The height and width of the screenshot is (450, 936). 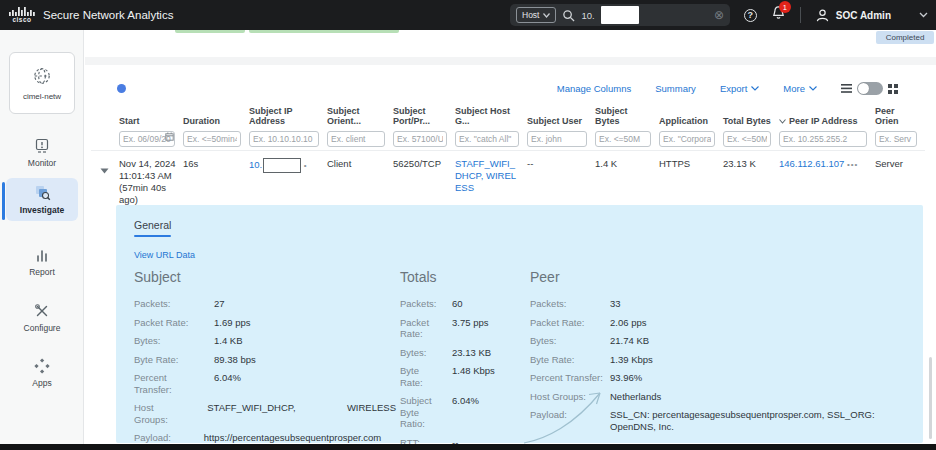 What do you see at coordinates (782, 122) in the screenshot?
I see `sort-chevron-icon` at bounding box center [782, 122].